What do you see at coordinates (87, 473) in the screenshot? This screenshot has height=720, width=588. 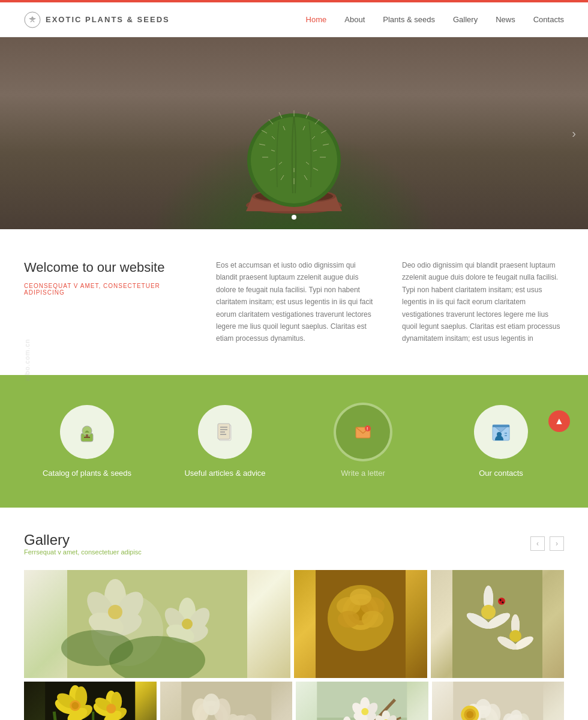 I see `feature-label-catalog: Catalog of plants & seeds` at bounding box center [87, 473].